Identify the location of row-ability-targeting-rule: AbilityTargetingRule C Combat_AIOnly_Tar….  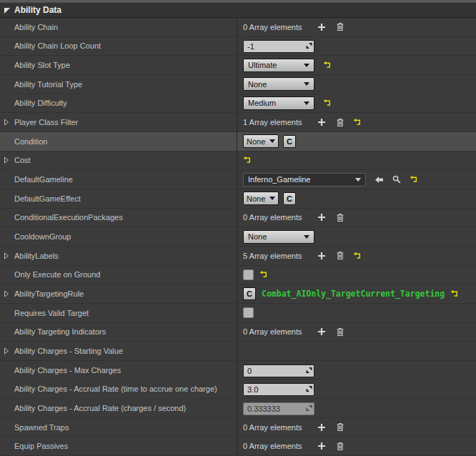
(238, 294).